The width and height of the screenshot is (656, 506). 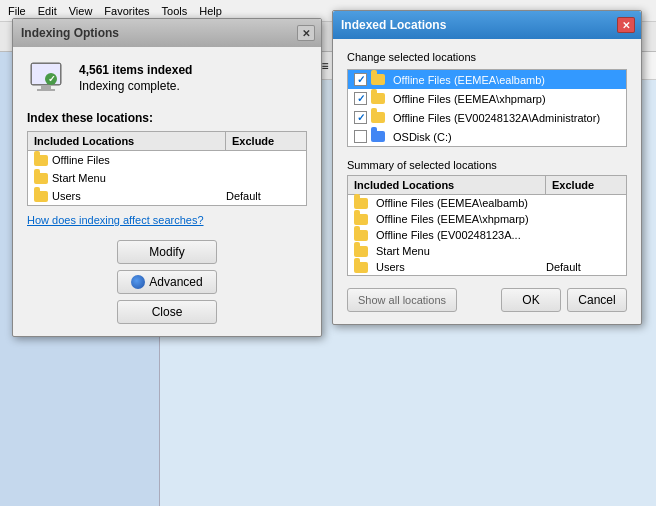 I want to click on locations-panel: Offline Files (EEMEA\ealbamb) Offline Fi…, so click(x=487, y=108).